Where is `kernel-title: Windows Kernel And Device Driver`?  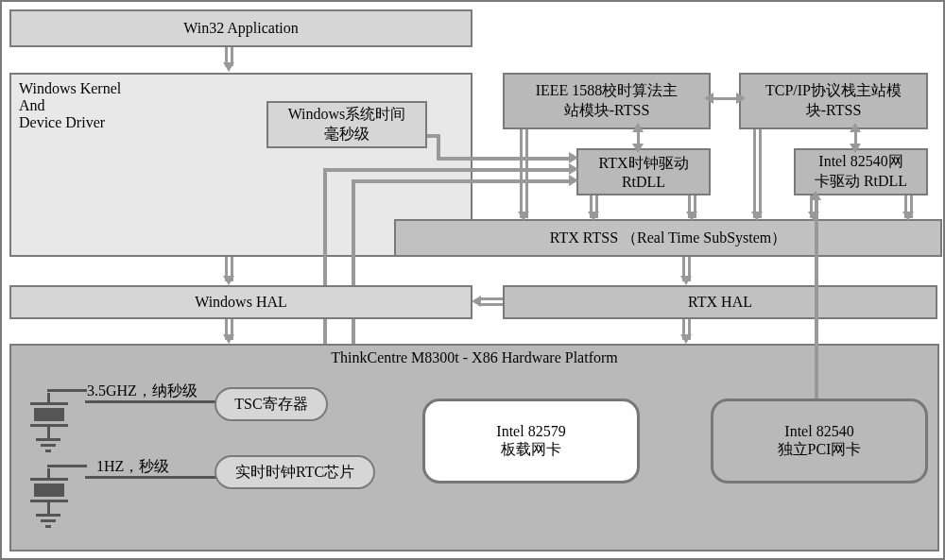 kernel-title: Windows Kernel And Device Driver is located at coordinates (70, 106).